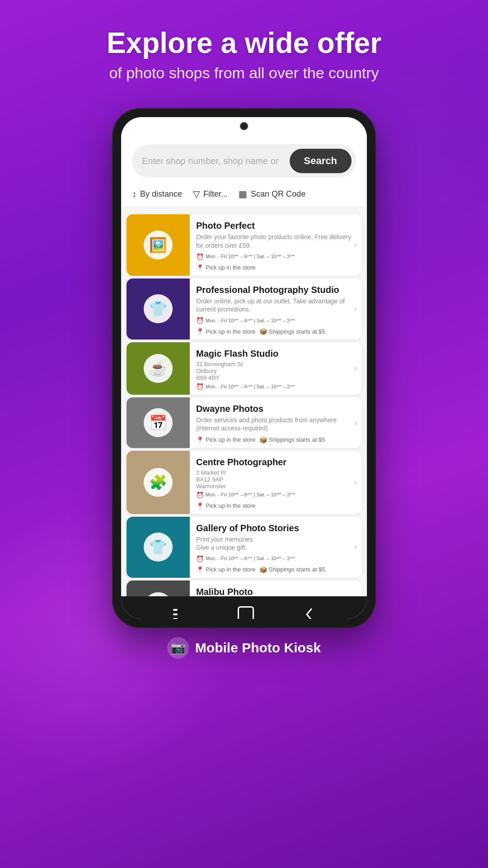 The image size is (488, 868). I want to click on shop-address: 31 Birmingham StOldburyB69 4DY, so click(277, 371).